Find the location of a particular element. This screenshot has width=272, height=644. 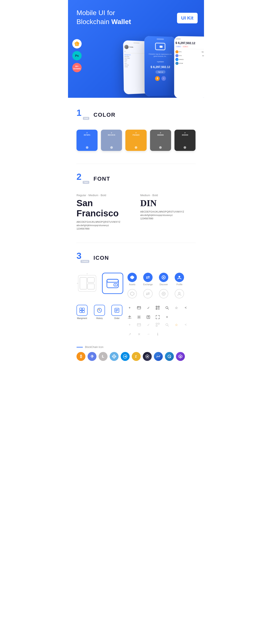

color-section-title: COLOR is located at coordinates (104, 115).